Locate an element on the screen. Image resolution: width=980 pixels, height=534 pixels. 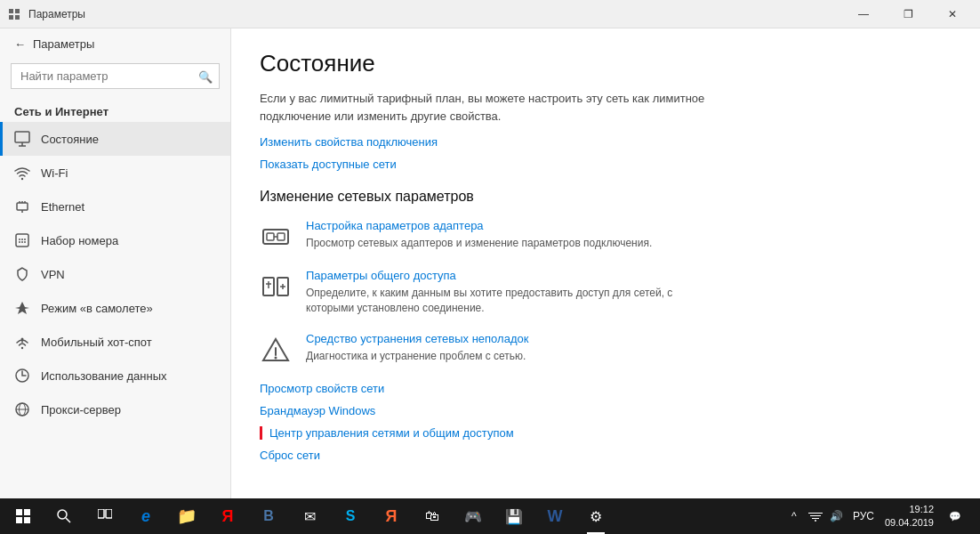
sidebar-item-vpn: VPN is located at coordinates (116, 274).